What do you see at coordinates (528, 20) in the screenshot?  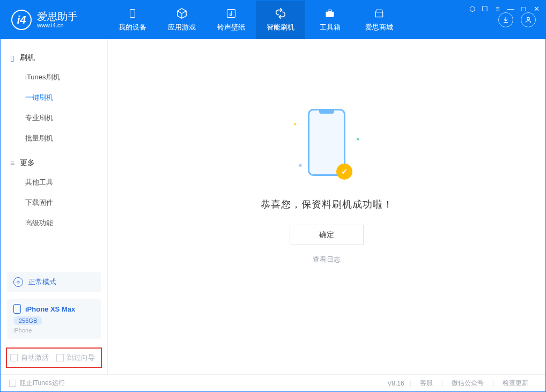 I see `user-button` at bounding box center [528, 20].